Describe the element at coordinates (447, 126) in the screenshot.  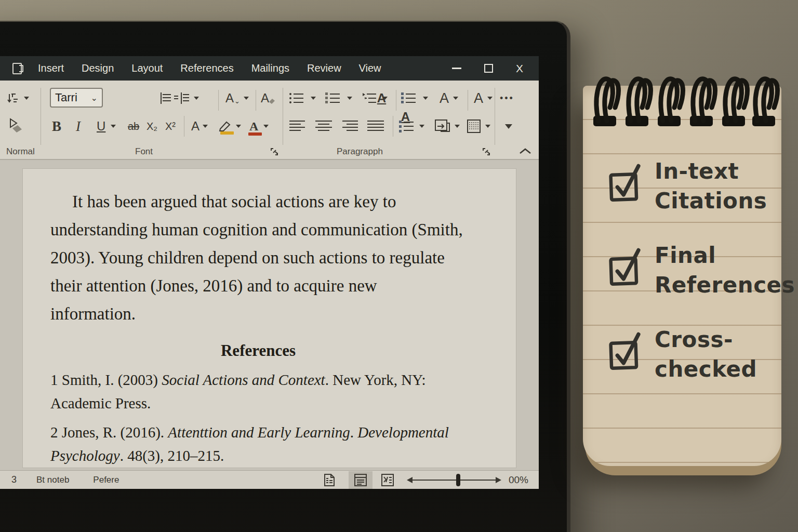
I see `borders-button` at that location.